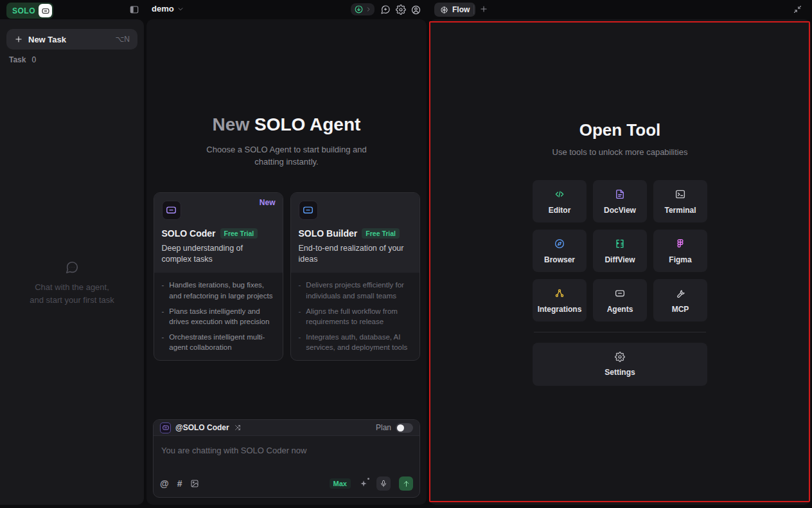 The width and height of the screenshot is (812, 508). I want to click on tool-label: DiffView, so click(619, 260).